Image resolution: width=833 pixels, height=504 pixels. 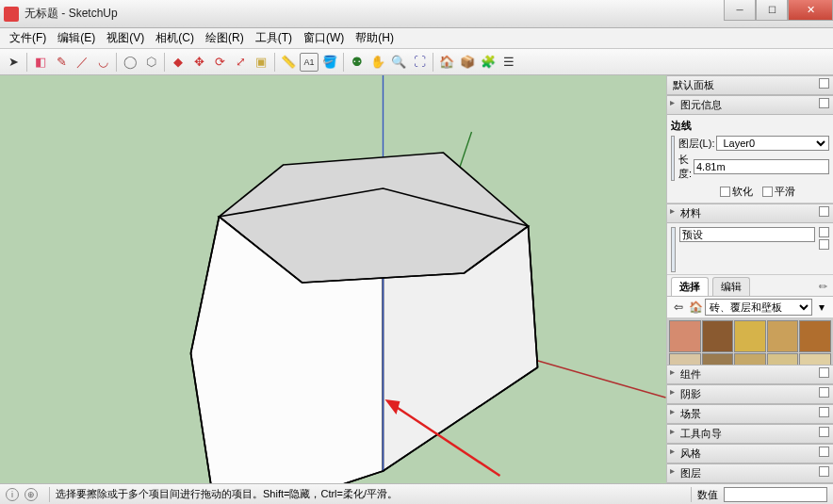 What do you see at coordinates (61, 62) in the screenshot?
I see `pencil-icon: ✎` at bounding box center [61, 62].